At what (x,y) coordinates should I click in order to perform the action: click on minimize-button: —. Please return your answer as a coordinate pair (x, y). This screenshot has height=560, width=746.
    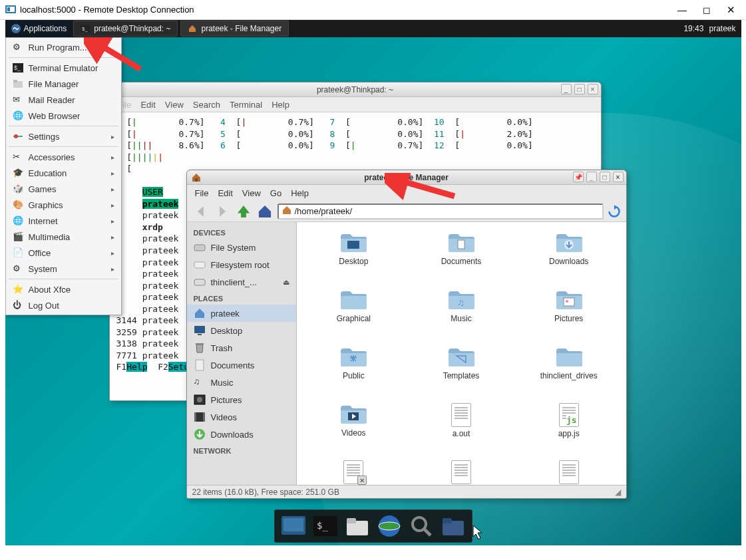
    Looking at the image, I should click on (682, 10).